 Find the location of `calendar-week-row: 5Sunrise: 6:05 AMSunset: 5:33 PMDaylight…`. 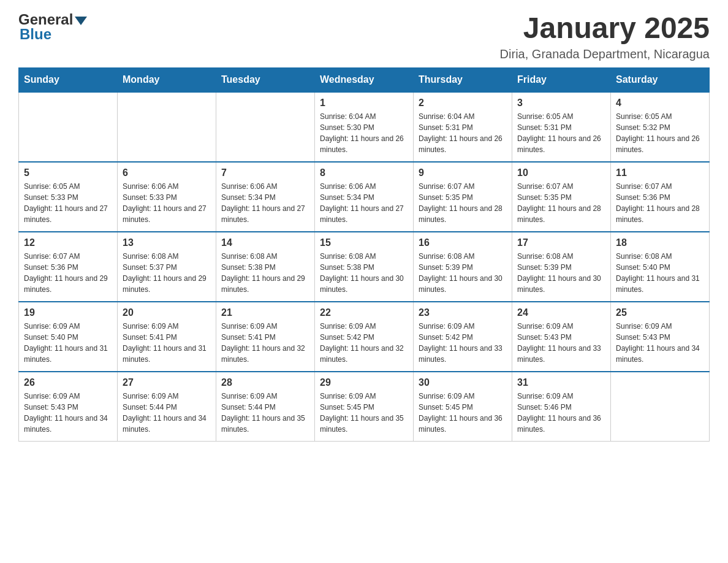

calendar-week-row: 5Sunrise: 6:05 AMSunset: 5:33 PMDaylight… is located at coordinates (364, 197).